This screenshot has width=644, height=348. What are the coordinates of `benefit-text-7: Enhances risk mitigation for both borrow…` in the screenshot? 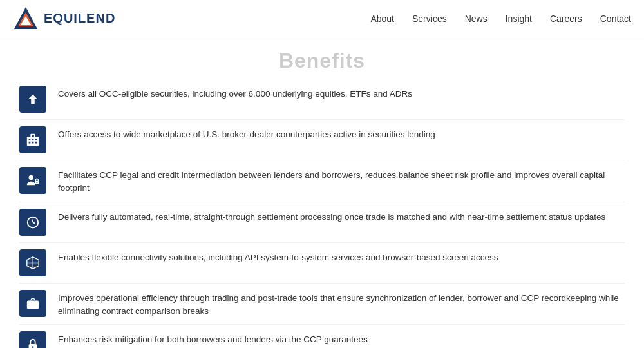 It's located at (213, 339).